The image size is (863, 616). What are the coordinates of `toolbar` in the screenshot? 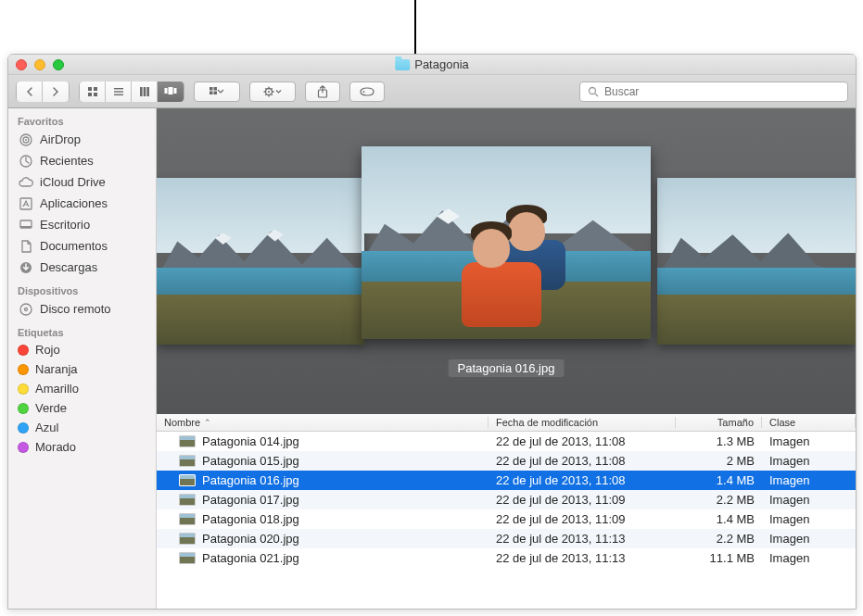 It's located at (432, 92).